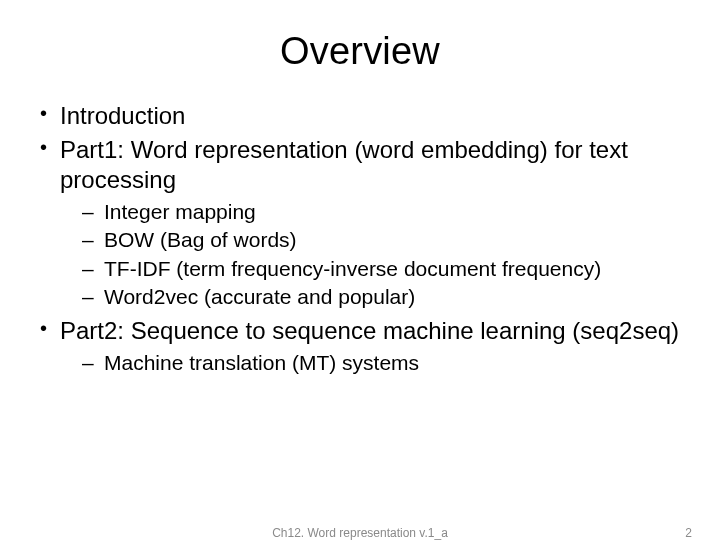 The image size is (720, 540). Describe the element at coordinates (370, 363) in the screenshot. I see `subbullet-mt: Machine translation (MT) systems` at that location.